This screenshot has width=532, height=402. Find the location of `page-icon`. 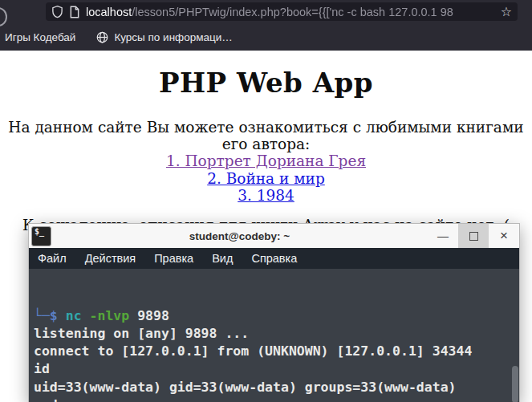

page-icon is located at coordinates (75, 12).